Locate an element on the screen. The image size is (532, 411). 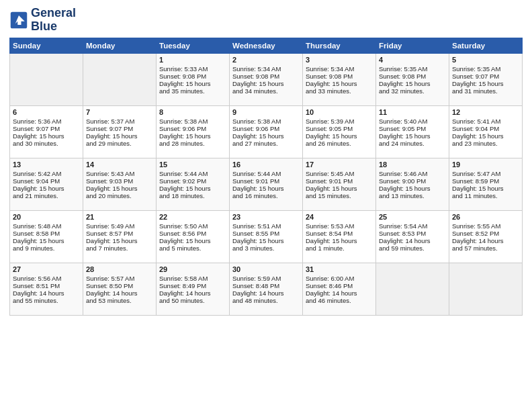
day-number: 25 is located at coordinates (412, 217).